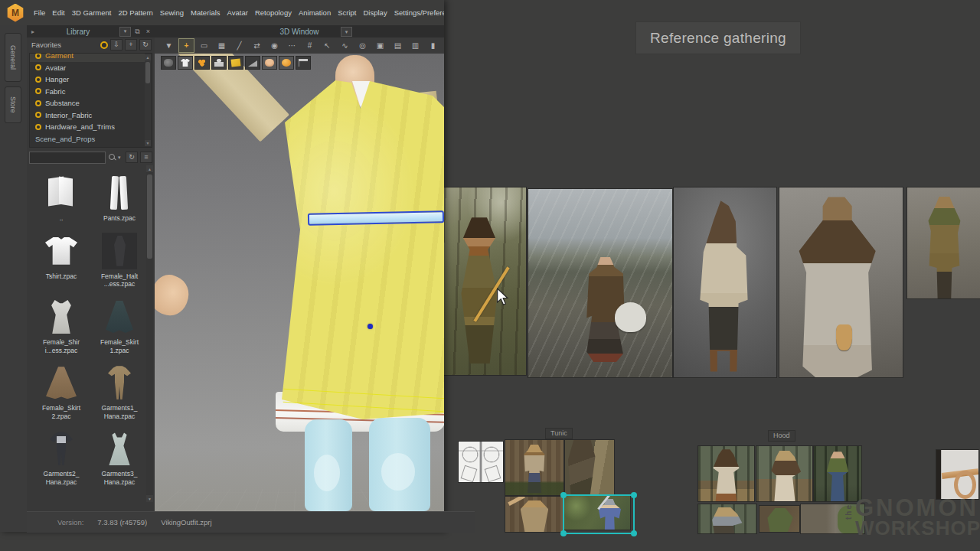  What do you see at coordinates (172, 12) in the screenshot?
I see `menu-sewing: Sewing` at bounding box center [172, 12].